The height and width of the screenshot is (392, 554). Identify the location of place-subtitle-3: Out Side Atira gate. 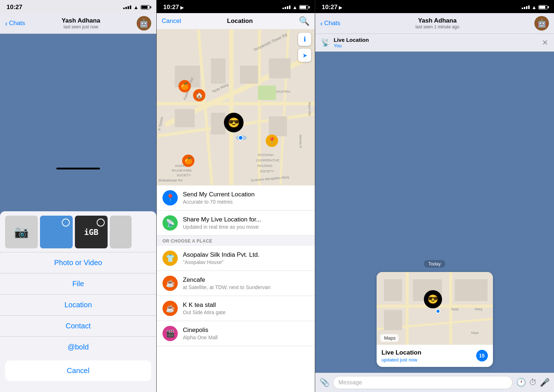
(246, 312).